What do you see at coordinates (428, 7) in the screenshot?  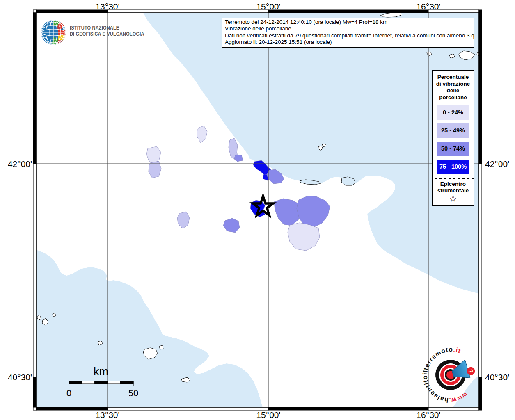 I see `axis-label-top-1630: 16°30'` at bounding box center [428, 7].